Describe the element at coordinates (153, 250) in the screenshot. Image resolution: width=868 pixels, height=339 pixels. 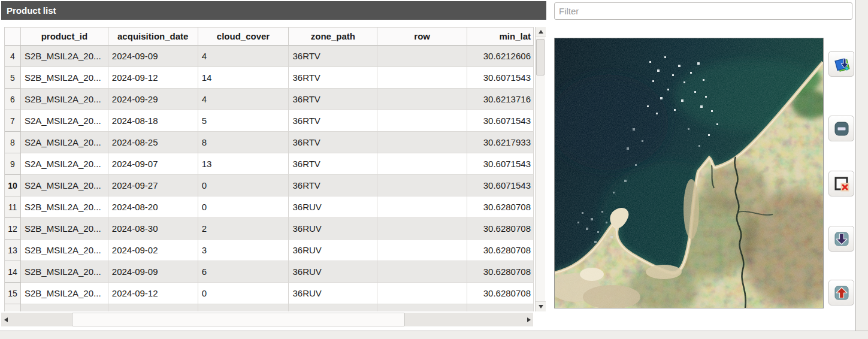
I see `cell-acquisition-date: 2024-09-02` at that location.